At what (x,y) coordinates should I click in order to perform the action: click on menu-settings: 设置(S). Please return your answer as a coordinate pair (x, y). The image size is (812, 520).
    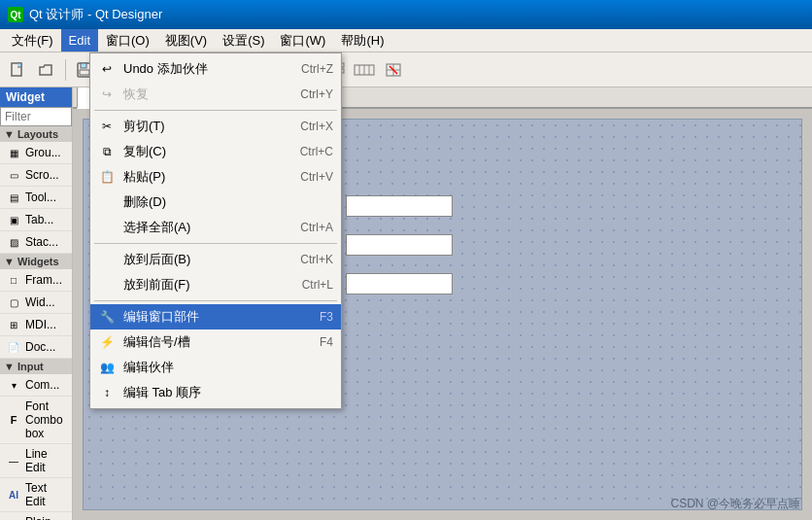
    Looking at the image, I should click on (243, 41).